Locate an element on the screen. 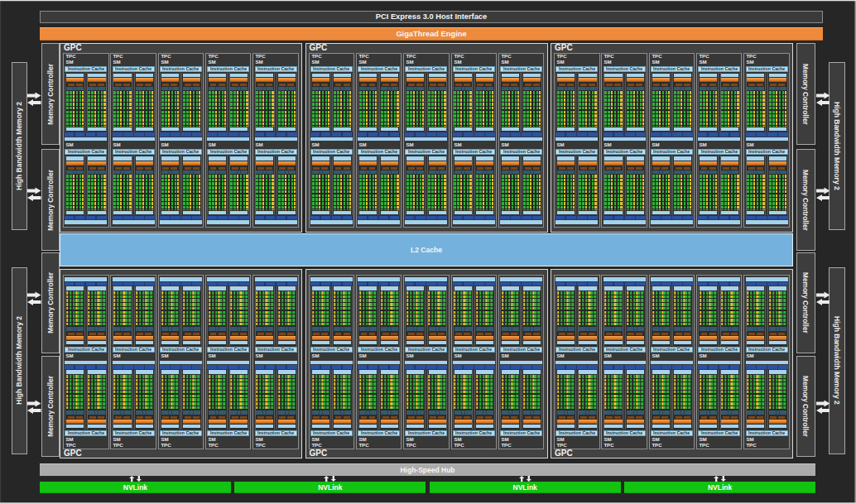  sm-block: SM Instruction Cache is located at coordinates (379, 318).